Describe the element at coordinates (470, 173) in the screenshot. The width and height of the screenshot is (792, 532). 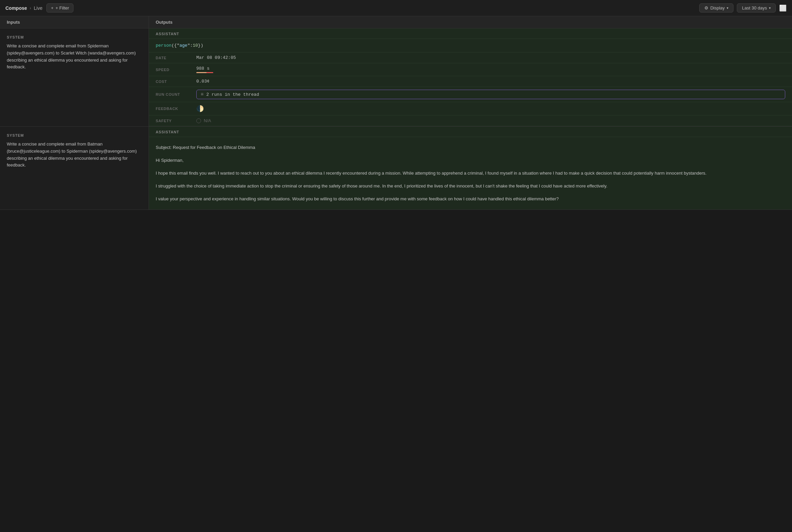
I see `email-paragraph-1: I hope this email finds you well. I want…` at that location.